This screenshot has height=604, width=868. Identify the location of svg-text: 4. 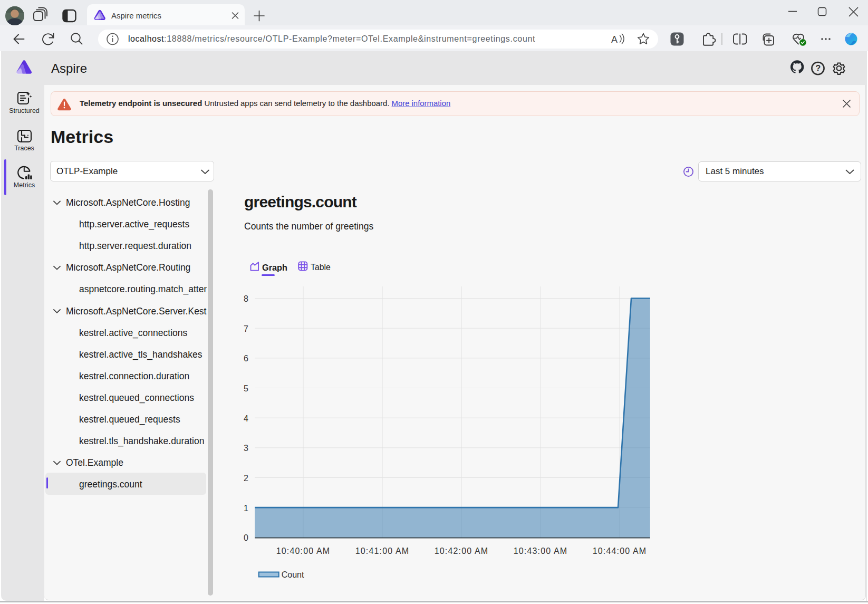
(246, 419).